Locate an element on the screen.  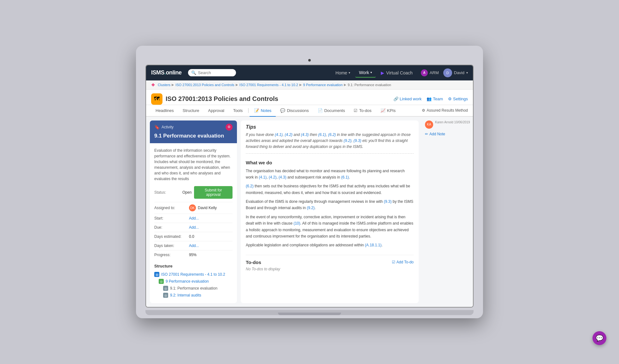
days-taken-value: Add... is located at coordinates (194, 246).